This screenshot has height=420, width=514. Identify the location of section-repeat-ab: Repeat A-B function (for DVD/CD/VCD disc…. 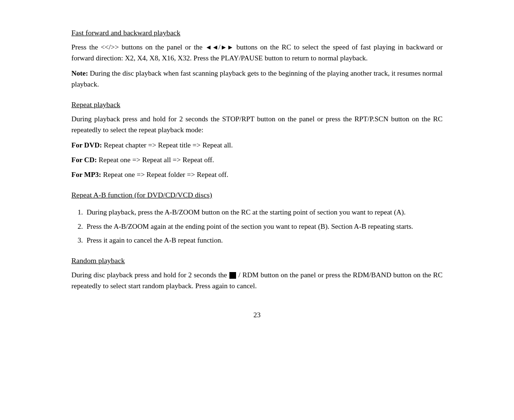
(257, 218).